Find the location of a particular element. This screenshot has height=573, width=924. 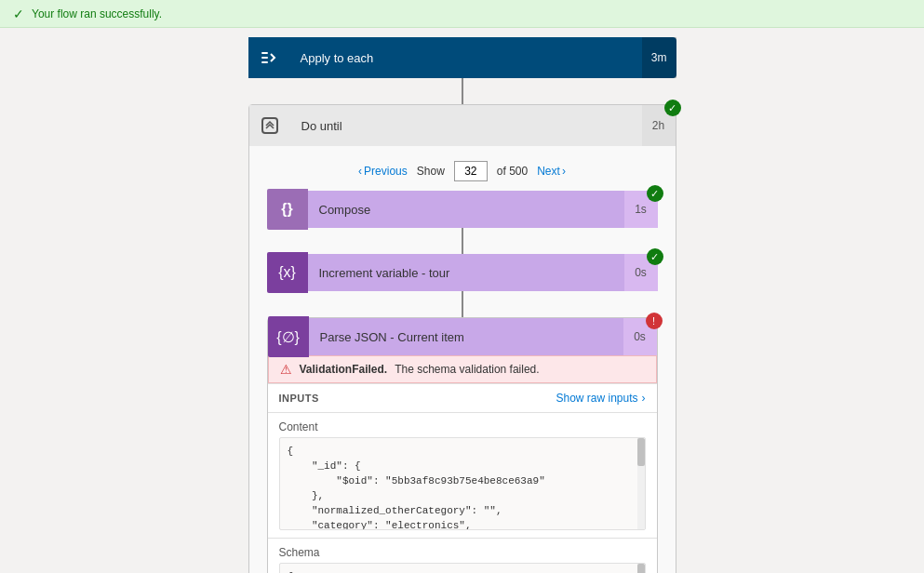

pagination-row: ‹ Previous Show of 500 Next › is located at coordinates (462, 173).